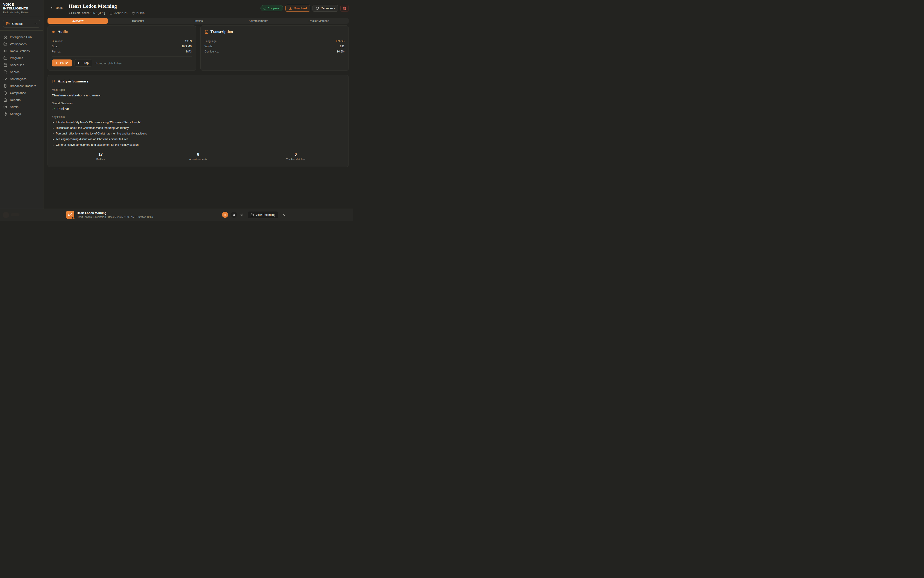  I want to click on speaker-icon, so click(54, 32).